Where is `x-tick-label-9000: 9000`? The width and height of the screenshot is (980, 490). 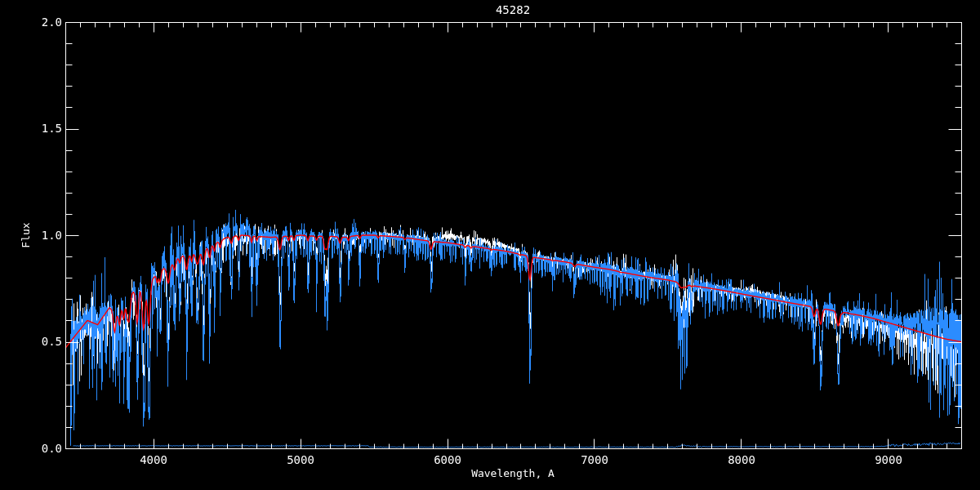
x-tick-label-9000: 9000 is located at coordinates (889, 460).